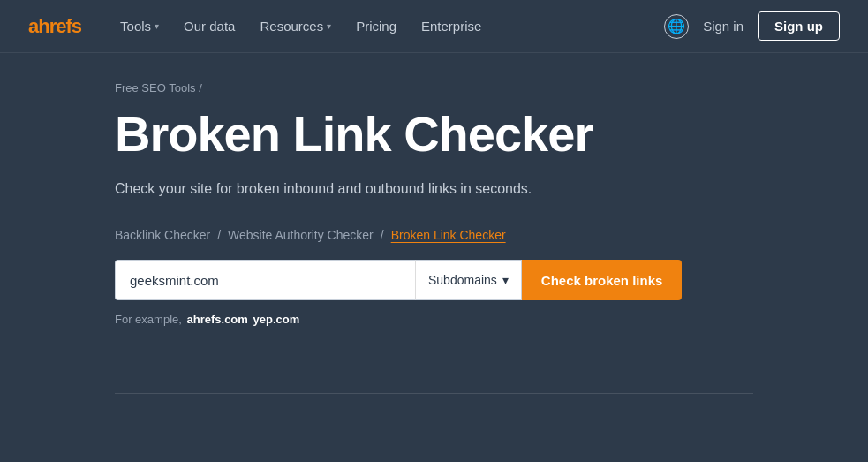 This screenshot has height=462, width=868. I want to click on nav-enterprise: Enterprise, so click(451, 27).